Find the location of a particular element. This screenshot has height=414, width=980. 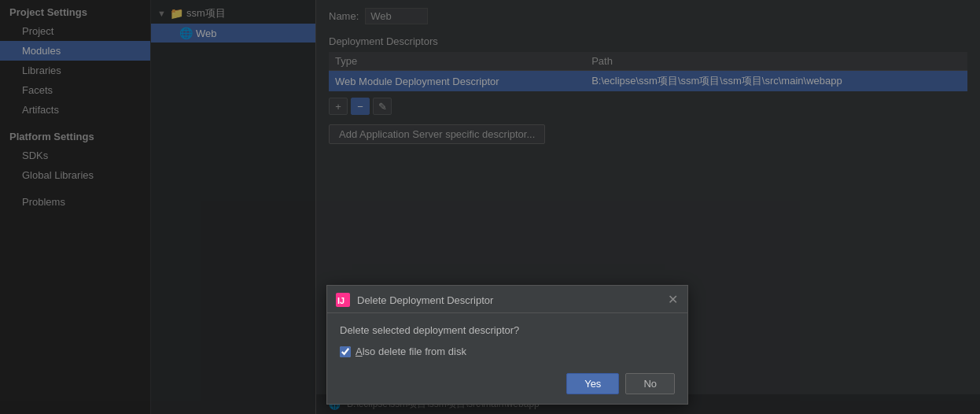

edit-descriptor-button: ✎ is located at coordinates (382, 106).